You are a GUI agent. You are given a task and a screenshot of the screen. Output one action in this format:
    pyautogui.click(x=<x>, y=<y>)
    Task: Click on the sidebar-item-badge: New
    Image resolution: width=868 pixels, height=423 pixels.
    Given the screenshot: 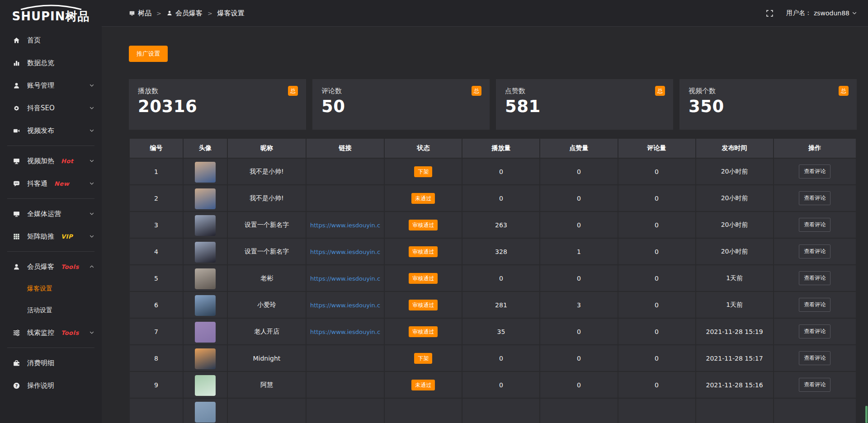 What is the action you would take?
    pyautogui.click(x=61, y=183)
    